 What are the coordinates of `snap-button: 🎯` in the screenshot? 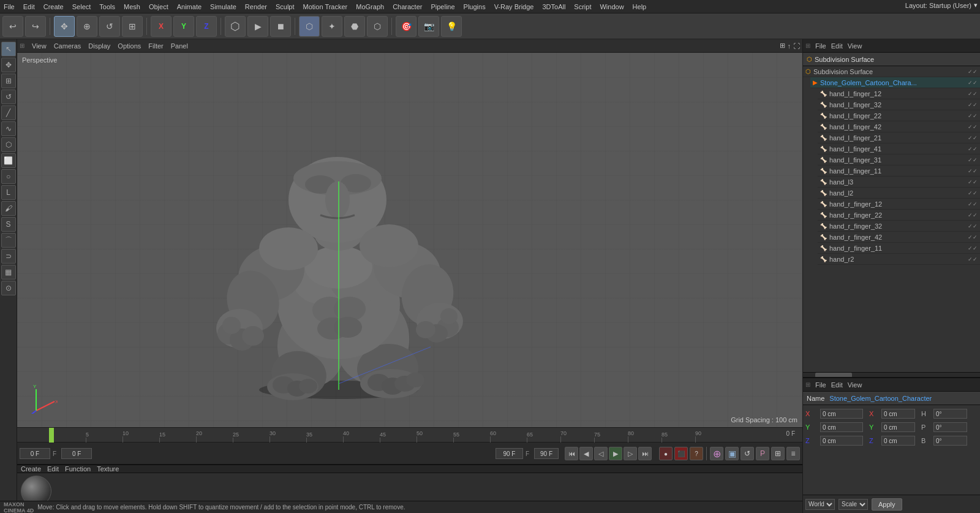 It's located at (406, 26).